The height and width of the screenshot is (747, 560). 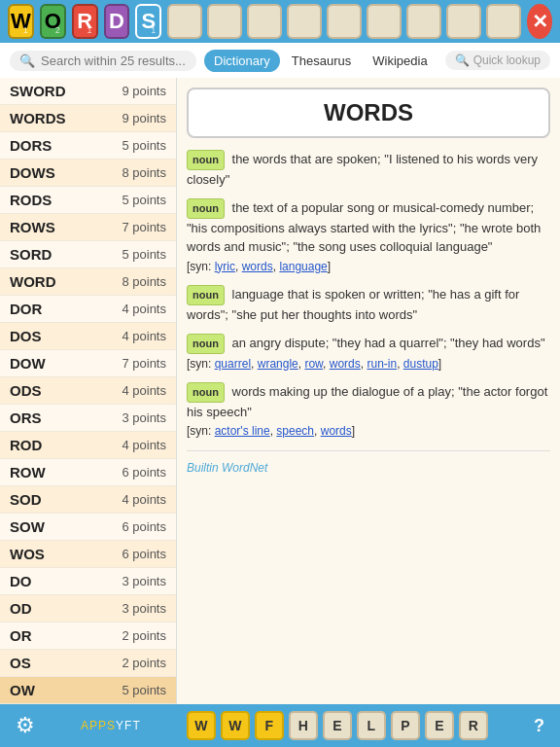 What do you see at coordinates (114, 60) in the screenshot?
I see `search-input` at bounding box center [114, 60].